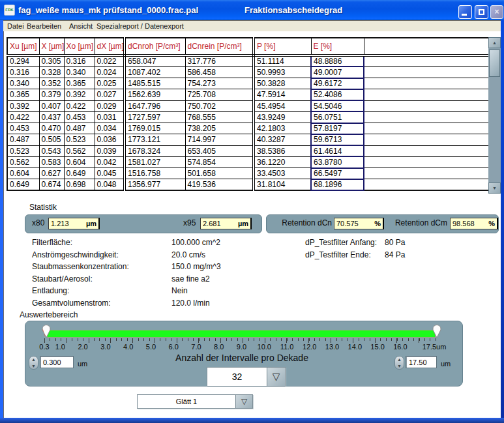 Image resolution: width=504 pixels, height=423 pixels. What do you see at coordinates (155, 185) in the screenshot?
I see `table-cell: 1356.977` at bounding box center [155, 185].